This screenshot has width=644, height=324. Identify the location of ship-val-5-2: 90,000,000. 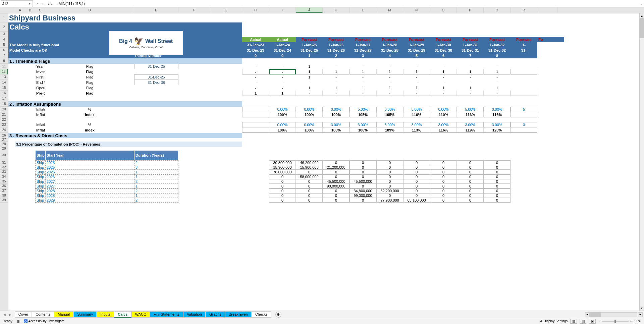
(336, 186).